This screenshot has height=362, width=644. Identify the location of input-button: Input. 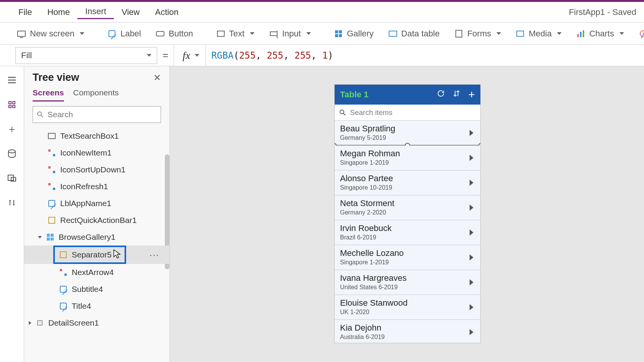
(290, 34).